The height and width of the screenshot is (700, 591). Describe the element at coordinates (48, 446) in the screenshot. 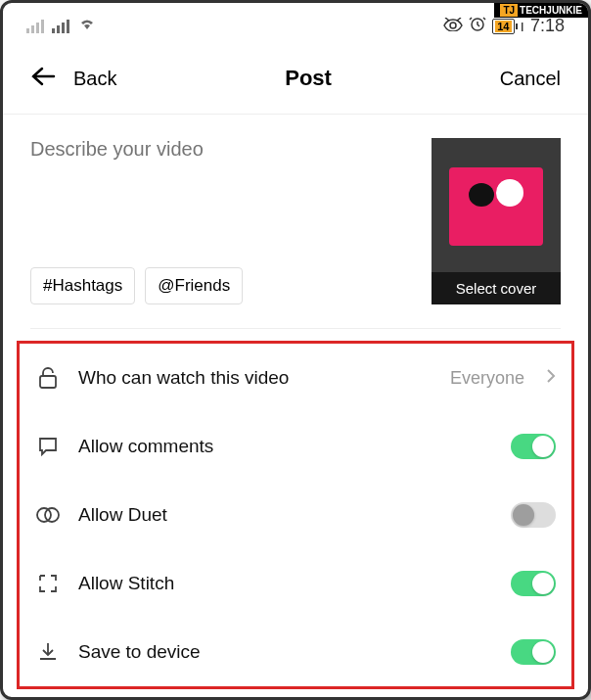

I see `comment-icon` at that location.